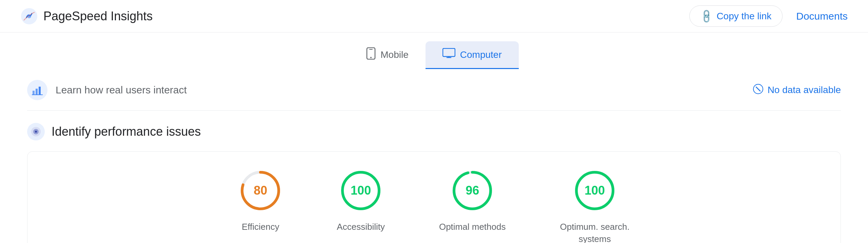 This screenshot has width=868, height=243. What do you see at coordinates (260, 227) in the screenshot?
I see `score-label-efficiency: Efficiency` at bounding box center [260, 227].